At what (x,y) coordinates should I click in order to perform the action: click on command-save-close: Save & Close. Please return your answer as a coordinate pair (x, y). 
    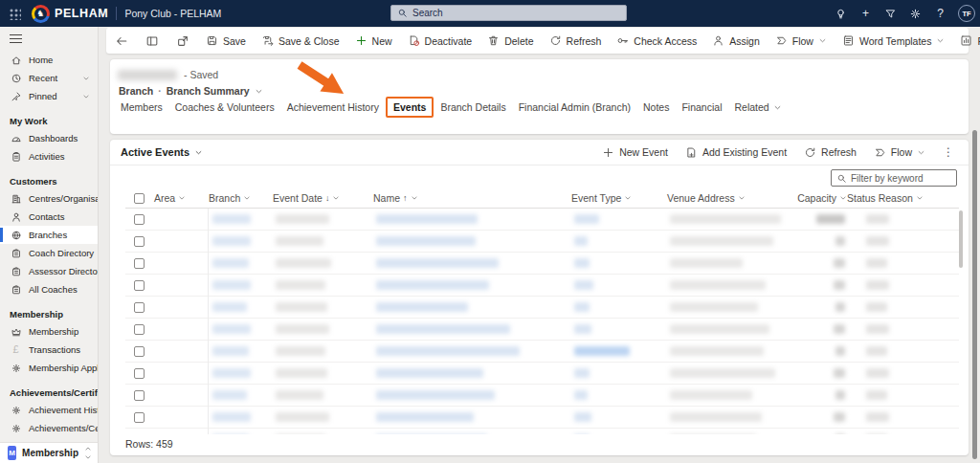
    Looking at the image, I should click on (301, 40).